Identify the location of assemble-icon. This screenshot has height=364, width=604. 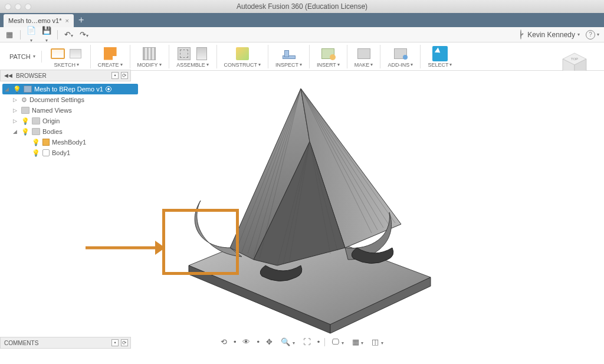
(184, 54).